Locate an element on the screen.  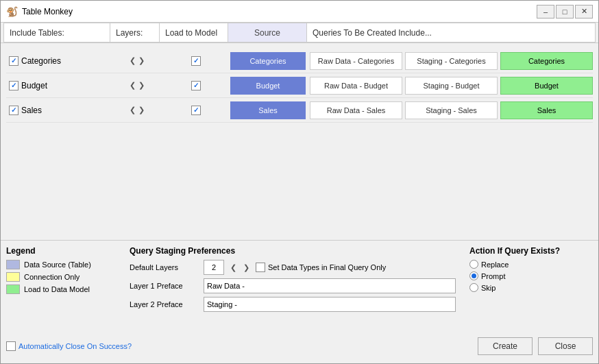
include-checkbox-sales is located at coordinates (14, 110).